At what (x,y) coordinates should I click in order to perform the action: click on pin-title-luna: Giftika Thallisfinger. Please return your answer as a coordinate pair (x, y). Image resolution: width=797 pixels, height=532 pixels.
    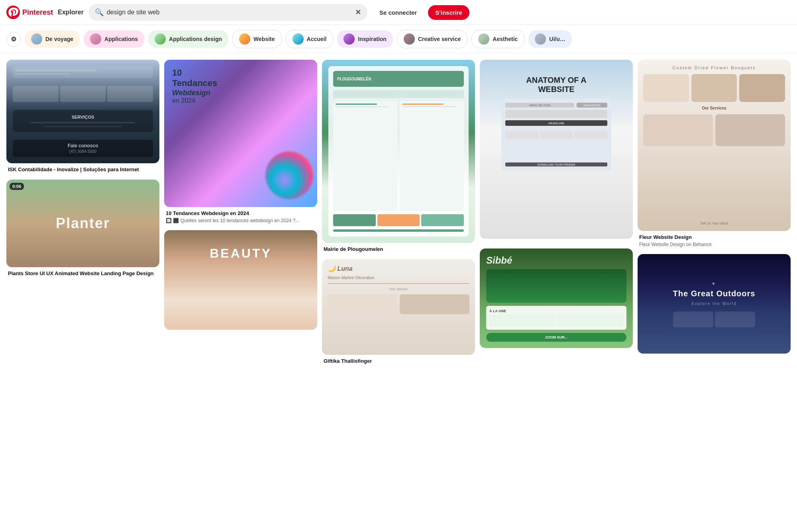
    Looking at the image, I should click on (398, 362).